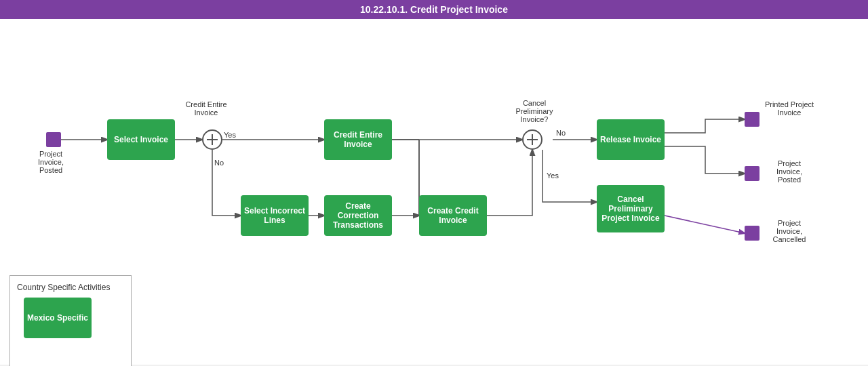  I want to click on start-label: ProjectInvoice,Posted, so click(51, 162).